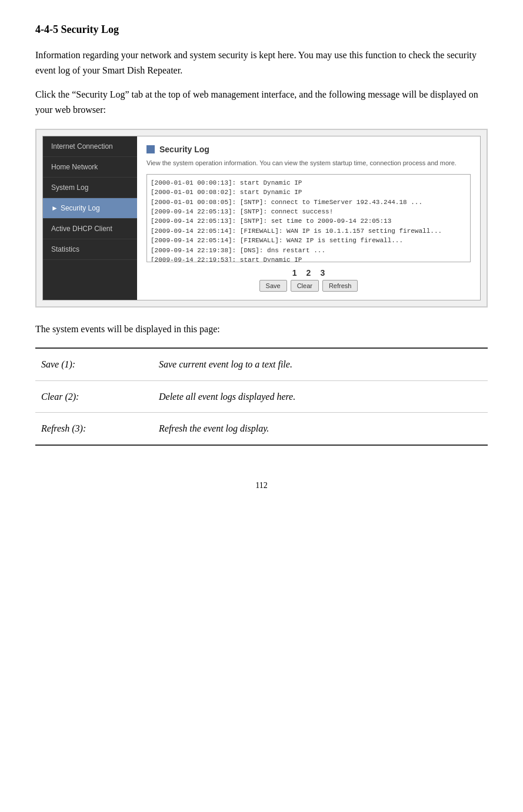 The width and height of the screenshot is (523, 812). Describe the element at coordinates (261, 365) in the screenshot. I see `table-row: Save (1):Save current event log to a tex…` at that location.